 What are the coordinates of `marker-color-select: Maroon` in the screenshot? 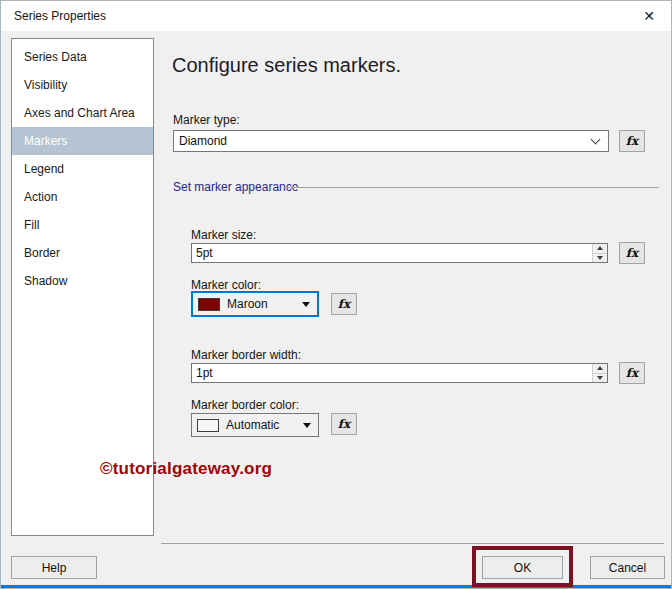 It's located at (255, 304).